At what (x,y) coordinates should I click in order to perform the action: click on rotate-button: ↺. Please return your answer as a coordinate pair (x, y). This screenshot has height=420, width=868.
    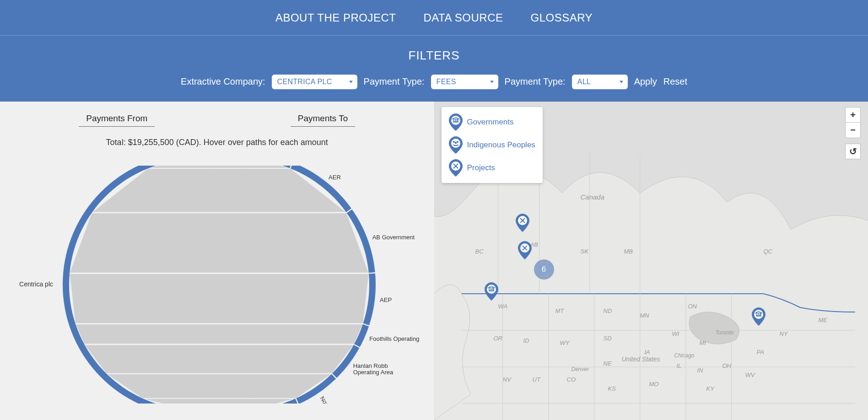
    Looking at the image, I should click on (853, 151).